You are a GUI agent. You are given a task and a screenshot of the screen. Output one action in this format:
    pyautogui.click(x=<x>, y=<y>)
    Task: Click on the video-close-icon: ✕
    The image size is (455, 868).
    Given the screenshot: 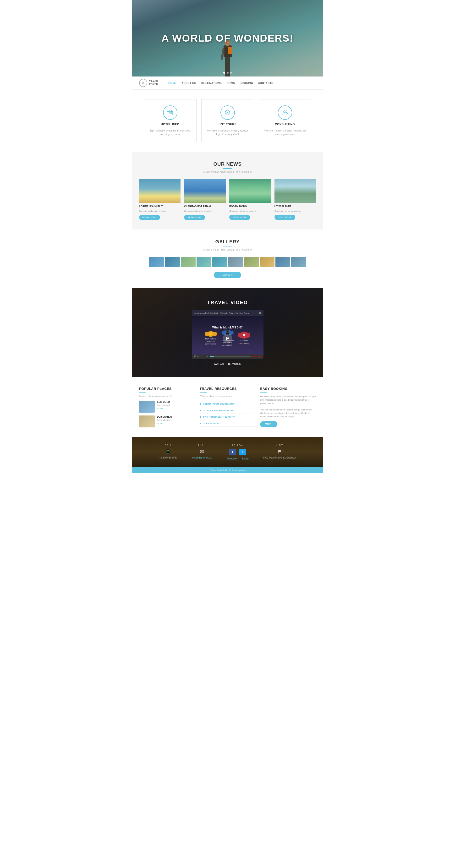 What is the action you would take?
    pyautogui.click(x=260, y=313)
    